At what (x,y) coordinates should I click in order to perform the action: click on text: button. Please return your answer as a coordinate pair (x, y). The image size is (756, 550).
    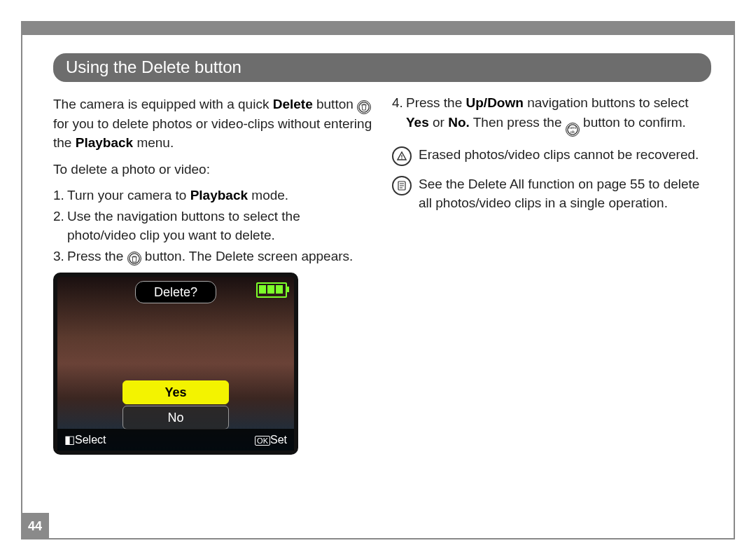
    Looking at the image, I should click on (335, 104).